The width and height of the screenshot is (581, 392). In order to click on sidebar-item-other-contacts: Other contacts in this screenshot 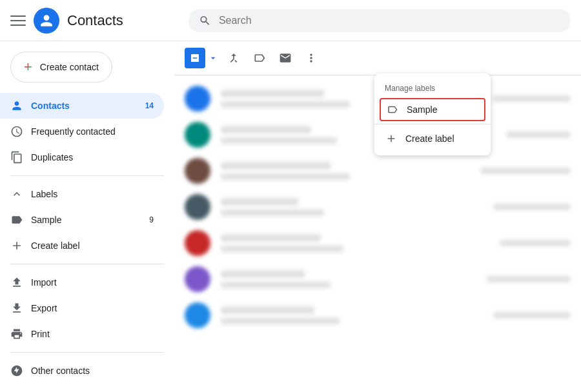, I will do `click(82, 371)`.